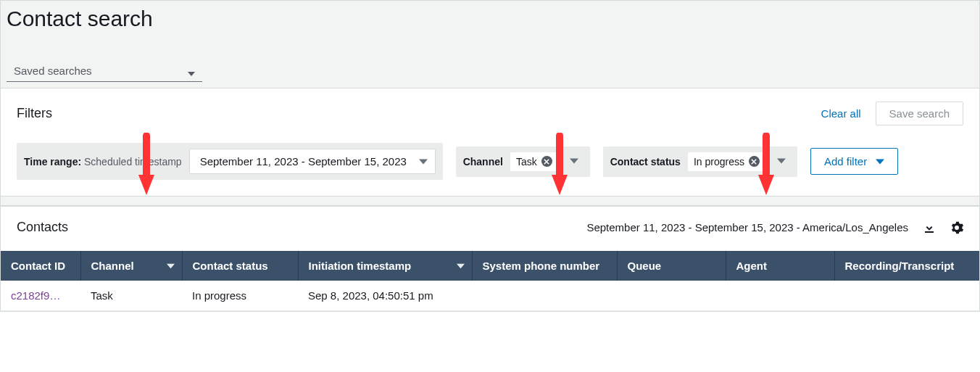 The image size is (980, 372). Describe the element at coordinates (385, 265) in the screenshot. I see `col-initiation-timestamp: Initiation timestamp` at that location.